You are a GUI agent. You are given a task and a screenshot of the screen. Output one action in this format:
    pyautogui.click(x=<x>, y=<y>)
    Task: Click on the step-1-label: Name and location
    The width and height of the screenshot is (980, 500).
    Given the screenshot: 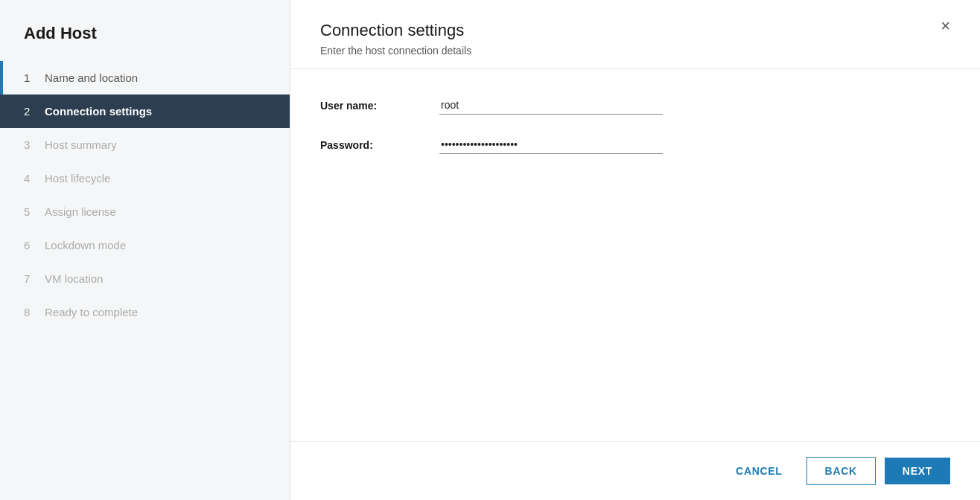 What is the action you would take?
    pyautogui.click(x=91, y=77)
    